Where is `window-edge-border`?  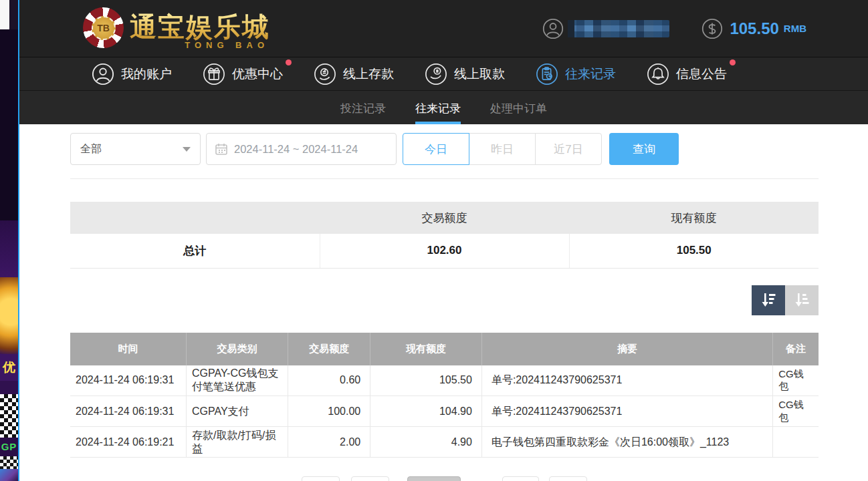
window-edge-border is located at coordinates (19, 240).